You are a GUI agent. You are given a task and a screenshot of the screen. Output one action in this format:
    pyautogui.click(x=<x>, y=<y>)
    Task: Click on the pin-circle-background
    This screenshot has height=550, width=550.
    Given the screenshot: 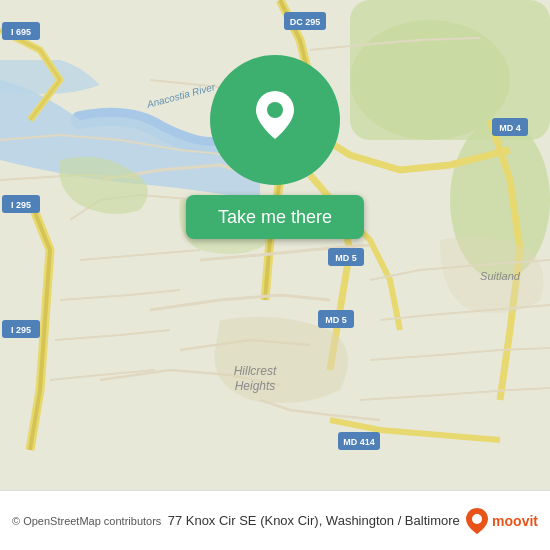 What is the action you would take?
    pyautogui.click(x=275, y=120)
    